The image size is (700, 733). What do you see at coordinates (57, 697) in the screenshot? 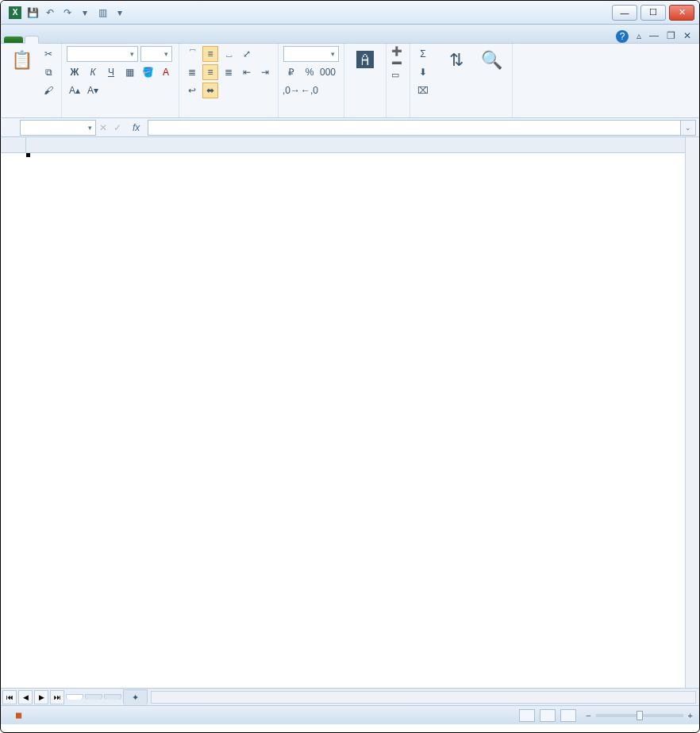
I see `sheet-nav-last-icon: ⏭` at bounding box center [57, 697].